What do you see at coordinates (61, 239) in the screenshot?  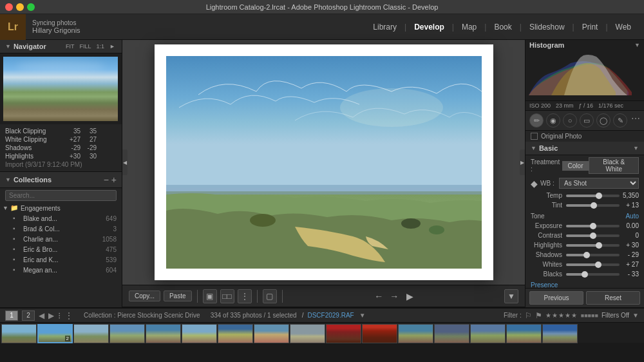 I see `list-item: ▪ Charlie an... 1058` at bounding box center [61, 239].